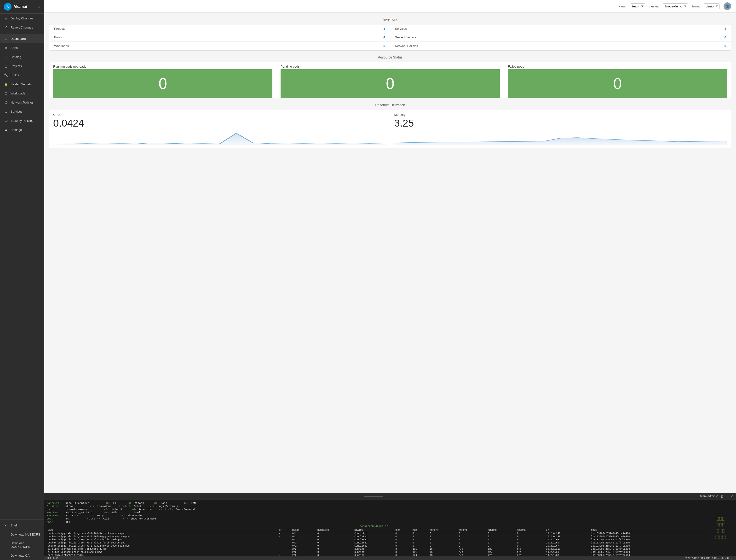  I want to click on terminal-logo: ╔╗╔╗ ╔╝╚╝╚╗ ╚╗╔╗╔╝ ╚╝╚╝ ╔╗ ╔╗ ╚╝ ╚╝ ╔╗╔╗…, so click(720, 528).